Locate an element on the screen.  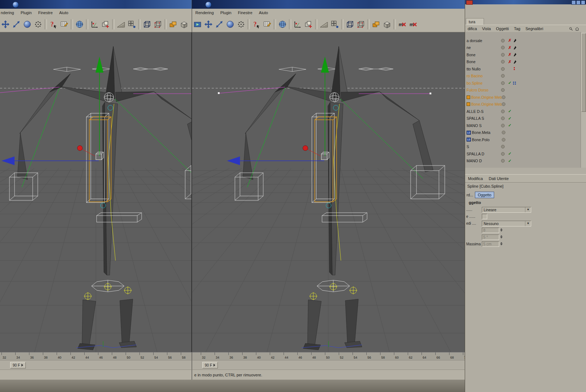
object-item: MANO D ✓ is located at coordinates (523, 161).